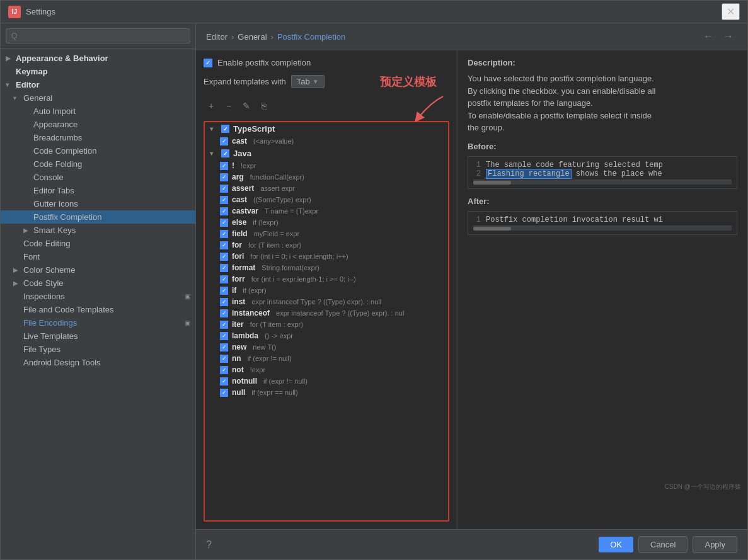 Image resolution: width=748 pixels, height=560 pixels. I want to click on sidebar-item-font: Font, so click(98, 257).